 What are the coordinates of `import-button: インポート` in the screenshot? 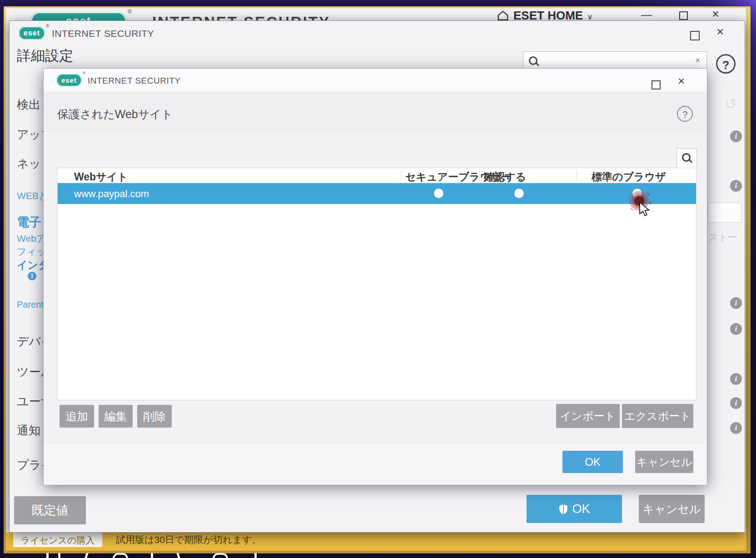 It's located at (588, 416).